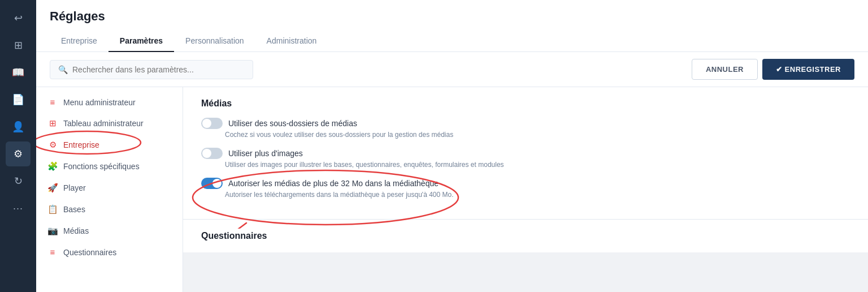  Describe the element at coordinates (110, 102) in the screenshot. I see `nav-item-menu-admin: ≡ Menu administrateur` at that location.